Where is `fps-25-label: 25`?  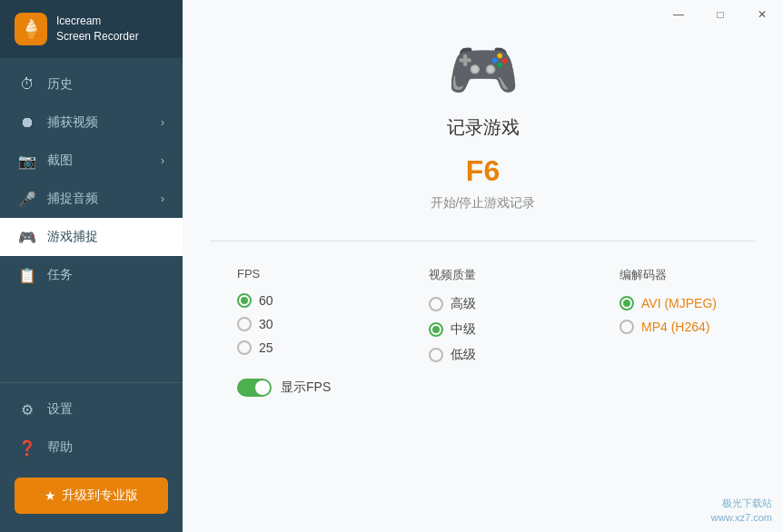 fps-25-label: 25 is located at coordinates (266, 348).